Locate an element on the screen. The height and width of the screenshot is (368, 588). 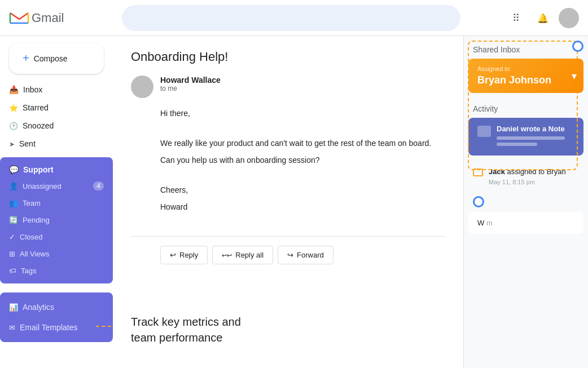
note-content: Daniel wrote a Note is located at coordinates (530, 136).